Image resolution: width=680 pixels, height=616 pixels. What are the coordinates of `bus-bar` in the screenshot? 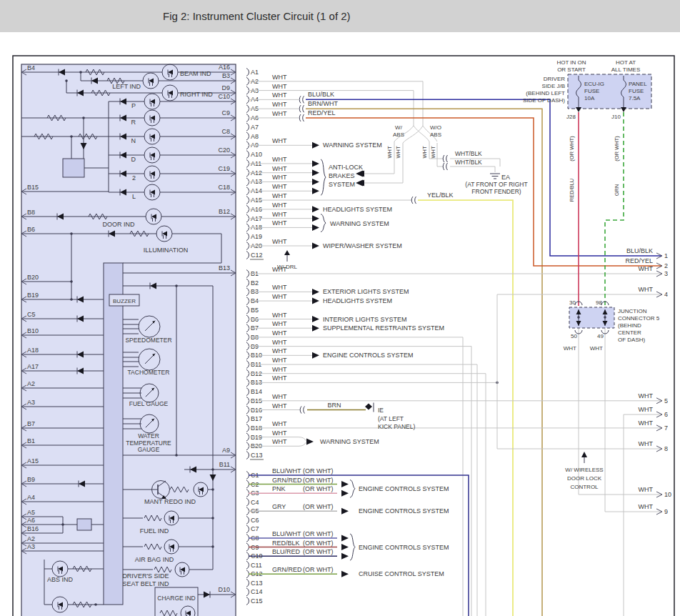 It's located at (113, 434).